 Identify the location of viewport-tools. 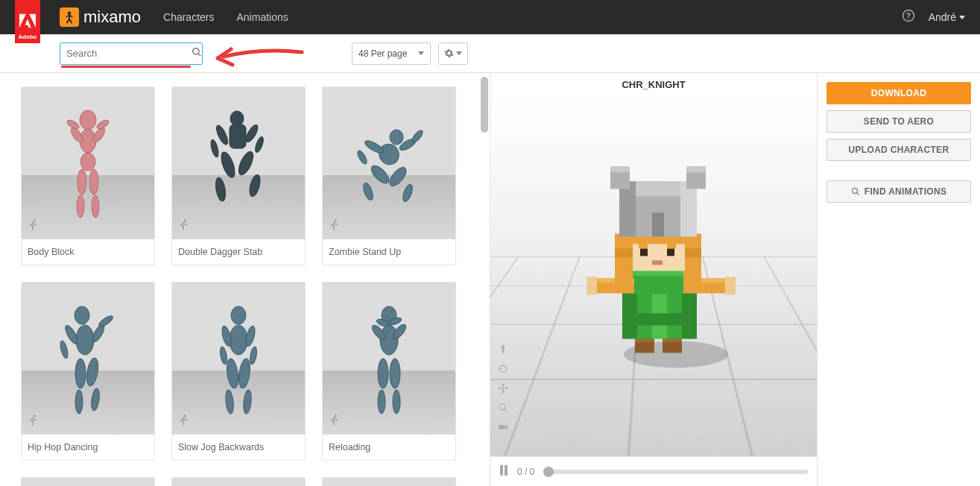
(503, 388).